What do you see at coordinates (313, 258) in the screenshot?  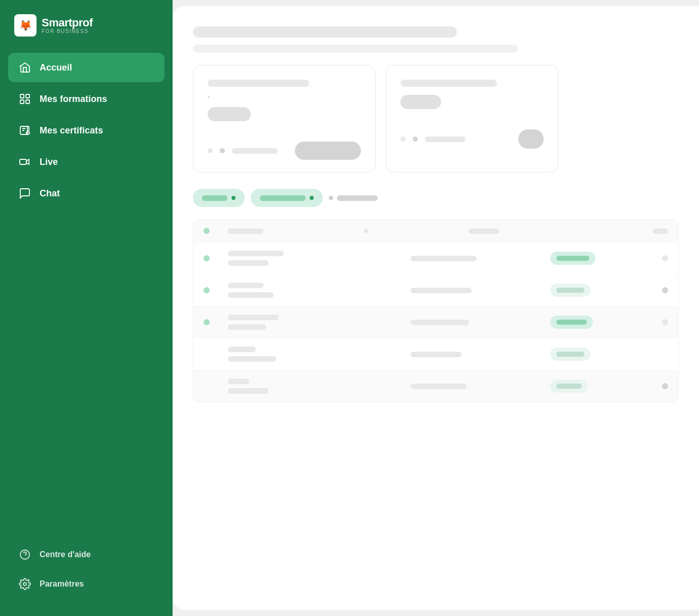 I see `row-2-main` at bounding box center [313, 258].